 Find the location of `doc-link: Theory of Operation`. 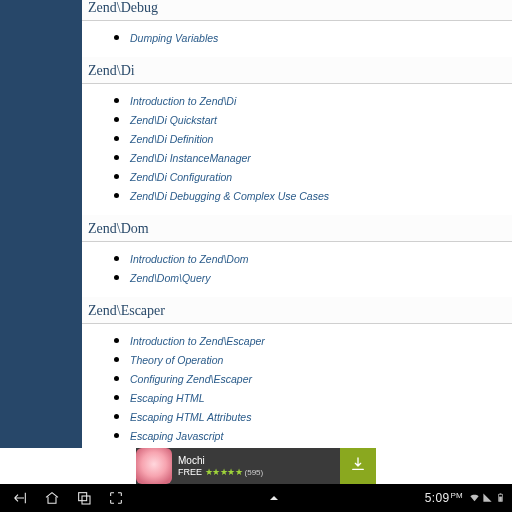

doc-link: Theory of Operation is located at coordinates (176, 360).